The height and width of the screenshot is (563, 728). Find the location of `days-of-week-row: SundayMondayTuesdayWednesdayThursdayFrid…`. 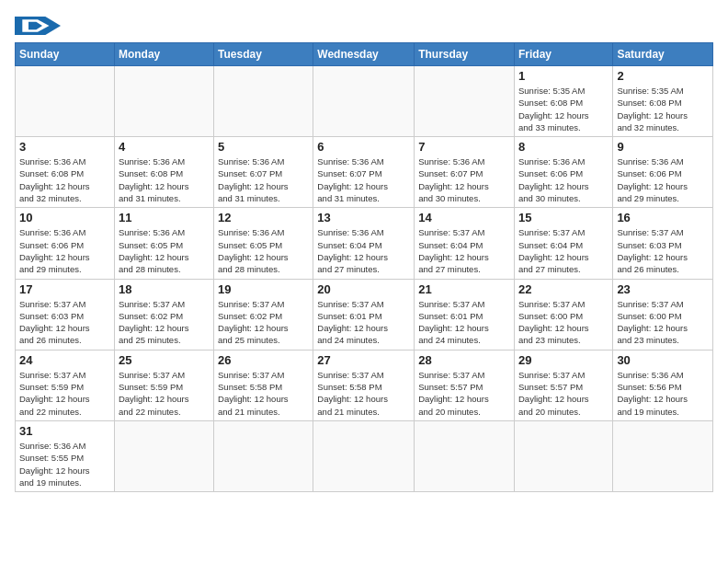

days-of-week-row: SundayMondayTuesdayWednesdayThursdayFrid… is located at coordinates (364, 55).